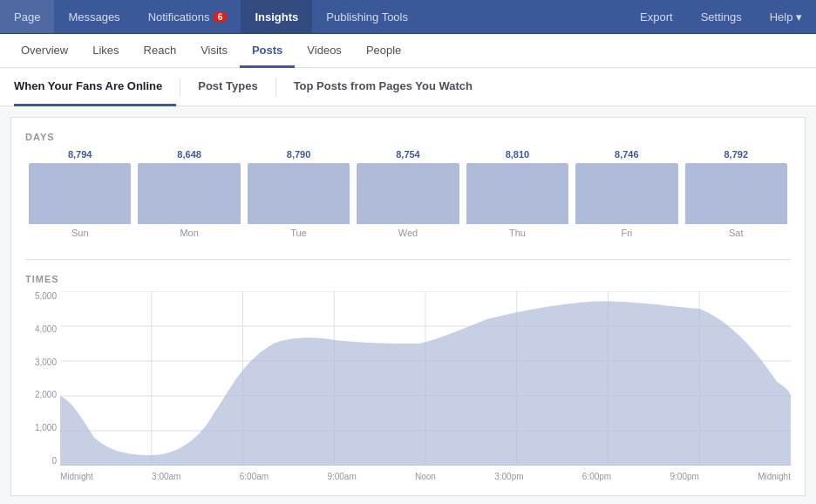 Image resolution: width=816 pixels, height=504 pixels. Describe the element at coordinates (425, 476) in the screenshot. I see `x-axis-labels: Midnight 3:00am 6:00am 9:00am Noon 3:00p…` at that location.